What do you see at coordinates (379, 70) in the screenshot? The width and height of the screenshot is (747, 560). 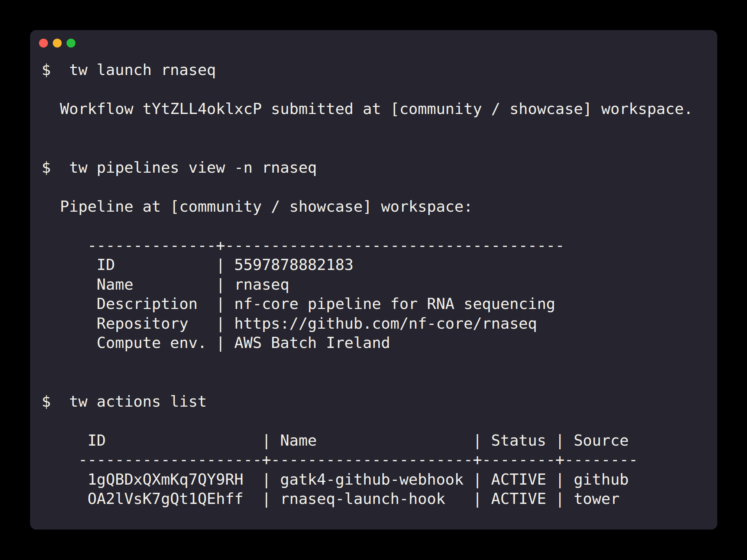 I see `command-line-launch: $ tw launch rnaseq` at bounding box center [379, 70].